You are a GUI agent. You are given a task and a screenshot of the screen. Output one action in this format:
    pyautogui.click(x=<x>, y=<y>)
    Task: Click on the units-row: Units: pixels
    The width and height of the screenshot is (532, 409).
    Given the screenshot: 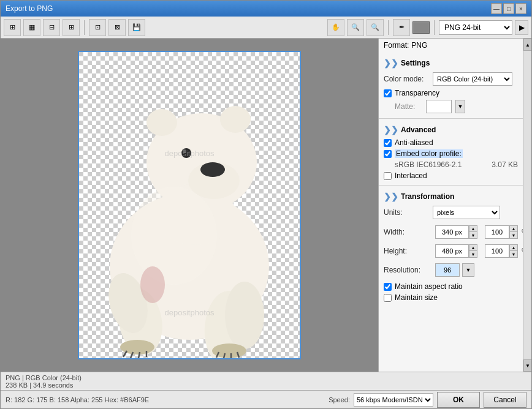 What is the action you would take?
    pyautogui.click(x=451, y=212)
    